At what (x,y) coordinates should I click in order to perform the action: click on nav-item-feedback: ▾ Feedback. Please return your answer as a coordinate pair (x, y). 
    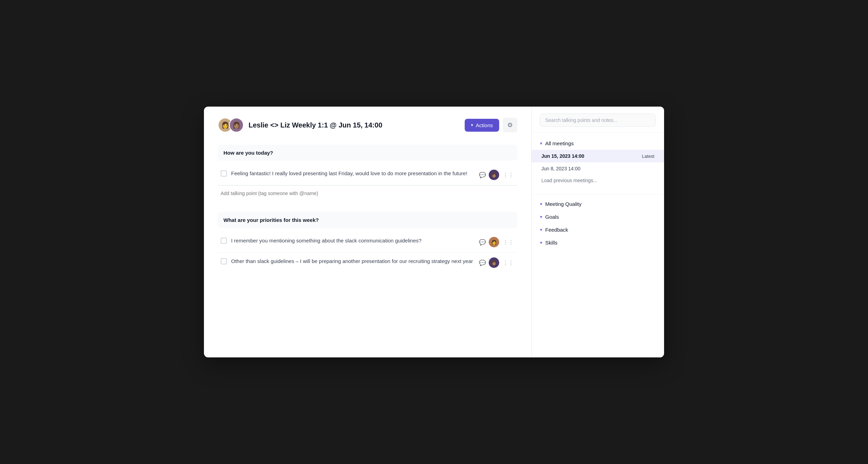
    Looking at the image, I should click on (598, 230).